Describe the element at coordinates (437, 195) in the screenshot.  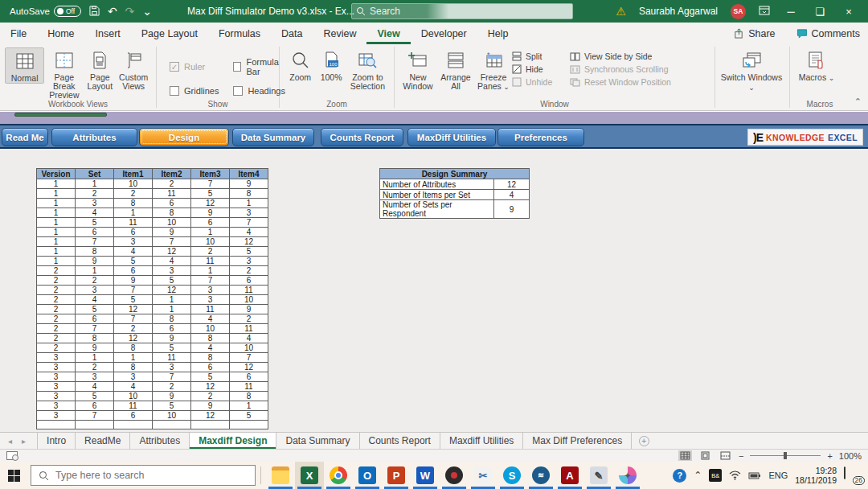
I see `table-cell: Number of Items per Set` at that location.